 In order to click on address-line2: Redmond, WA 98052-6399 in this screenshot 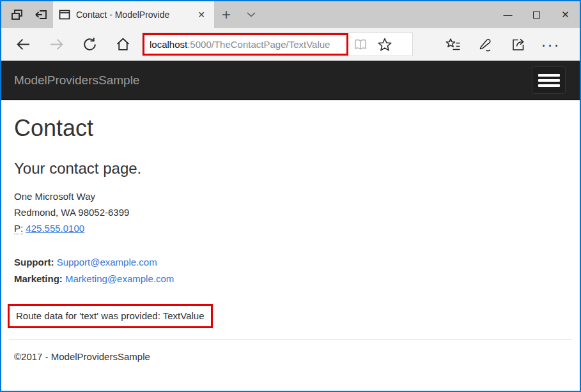, I will do `click(72, 212)`.